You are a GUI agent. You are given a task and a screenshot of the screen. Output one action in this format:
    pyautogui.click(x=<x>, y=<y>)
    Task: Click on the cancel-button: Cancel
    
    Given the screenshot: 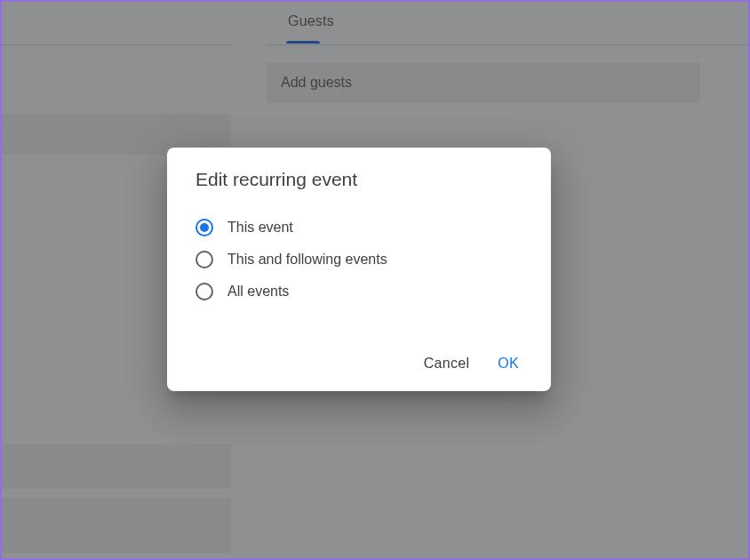 What is the action you would take?
    pyautogui.click(x=447, y=364)
    